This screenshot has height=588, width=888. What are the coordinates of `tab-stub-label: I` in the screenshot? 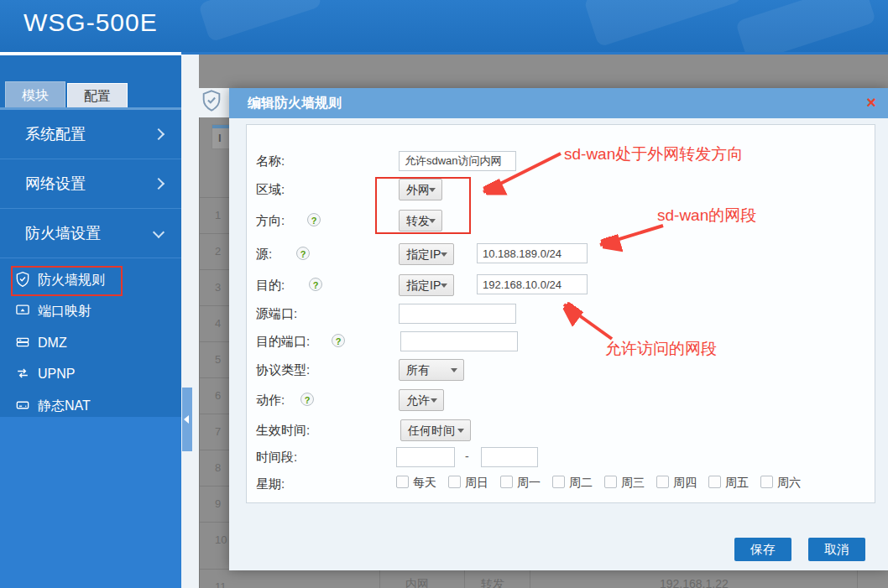 It's located at (220, 138).